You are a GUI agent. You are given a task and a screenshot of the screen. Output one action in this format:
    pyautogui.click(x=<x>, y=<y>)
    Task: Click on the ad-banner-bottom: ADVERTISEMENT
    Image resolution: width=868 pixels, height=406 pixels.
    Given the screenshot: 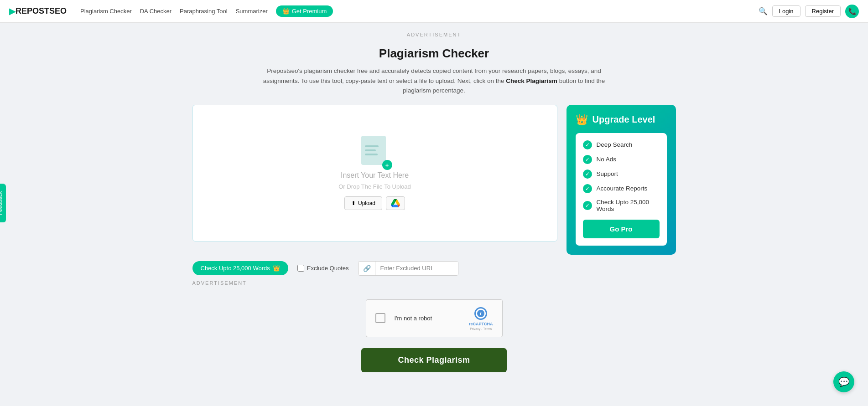 What is the action you would take?
    pyautogui.click(x=434, y=283)
    